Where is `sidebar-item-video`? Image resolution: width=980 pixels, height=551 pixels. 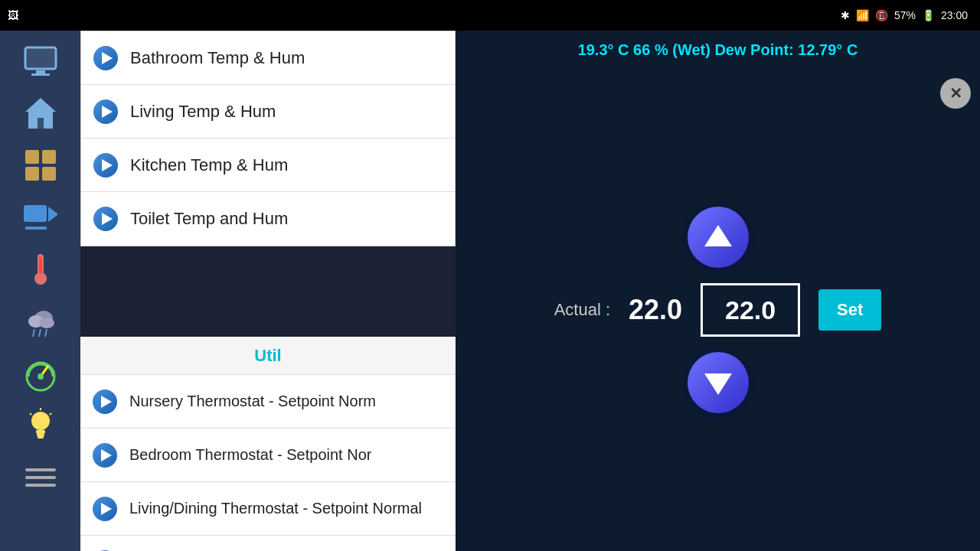
sidebar-item-video is located at coordinates (41, 217).